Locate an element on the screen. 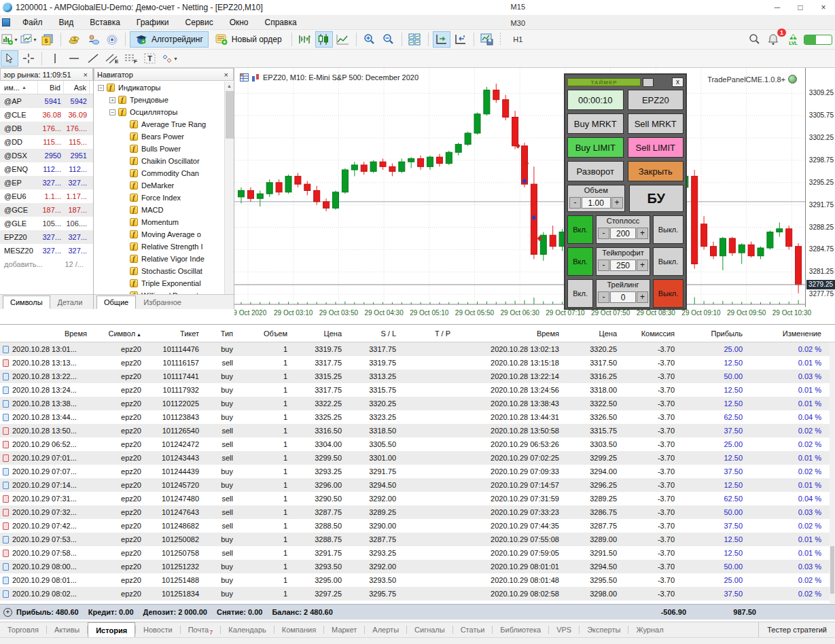 This screenshot has height=644, width=835. auto-scroll-button is located at coordinates (442, 39).